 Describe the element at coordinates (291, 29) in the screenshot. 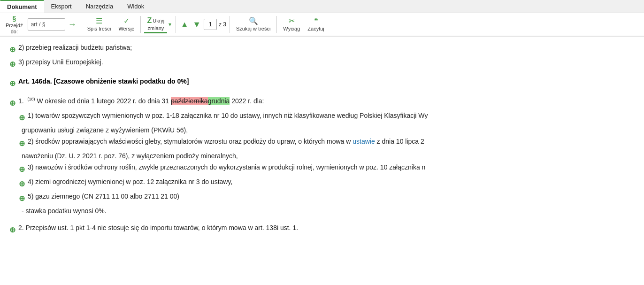

I see `wyciag-label: Wyciąg` at that location.